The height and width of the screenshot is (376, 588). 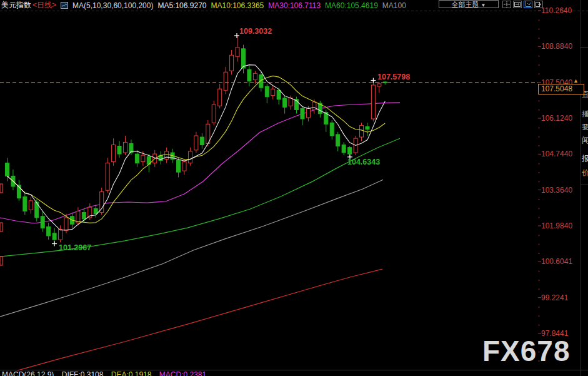 What do you see at coordinates (256, 31) in the screenshot?
I see `annotation-peak-high: 109.3032` at bounding box center [256, 31].